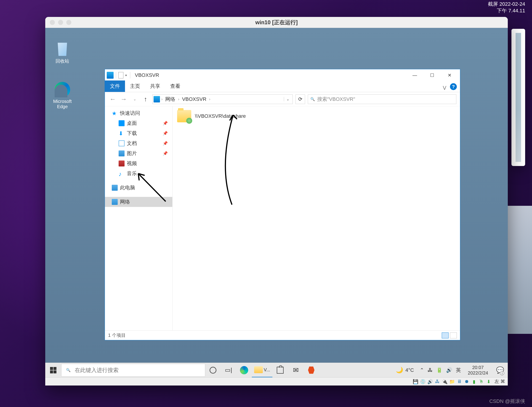 The height and width of the screenshot is (407, 532). What do you see at coordinates (258, 370) in the screenshot?
I see `explorer-icon` at bounding box center [258, 370].